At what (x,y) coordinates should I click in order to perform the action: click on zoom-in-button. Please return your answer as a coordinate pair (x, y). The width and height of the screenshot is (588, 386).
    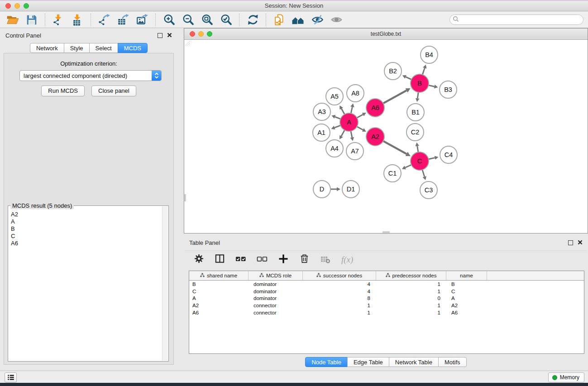
    Looking at the image, I should click on (169, 20).